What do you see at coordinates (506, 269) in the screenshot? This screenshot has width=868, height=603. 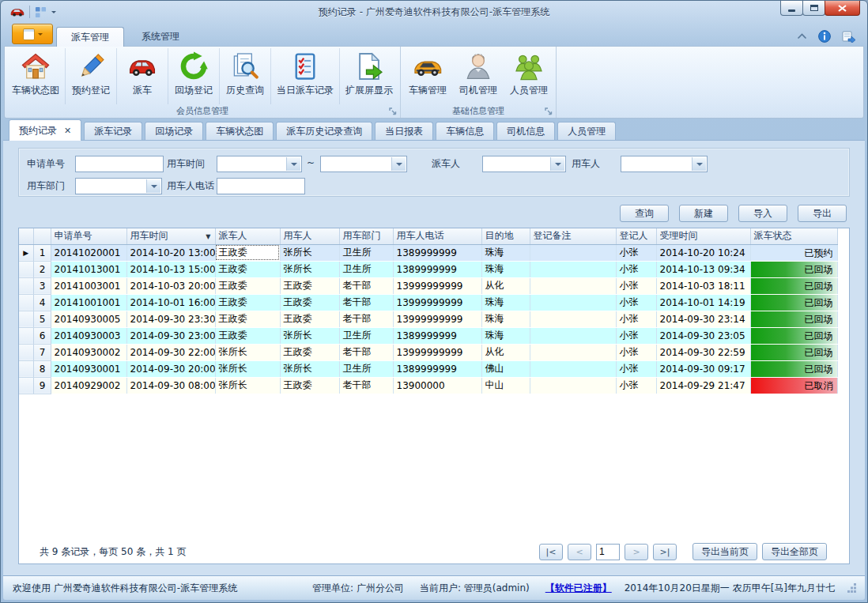 I see `cell-destination: 珠海` at bounding box center [506, 269].